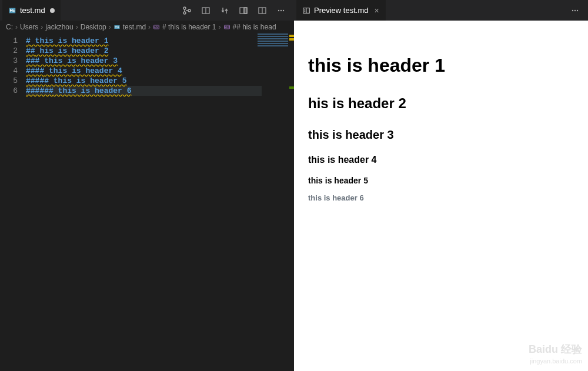 This screenshot has height=371, width=588. What do you see at coordinates (185, 27) in the screenshot?
I see `breadcrumb-item: abc # this is header 1` at bounding box center [185, 27].